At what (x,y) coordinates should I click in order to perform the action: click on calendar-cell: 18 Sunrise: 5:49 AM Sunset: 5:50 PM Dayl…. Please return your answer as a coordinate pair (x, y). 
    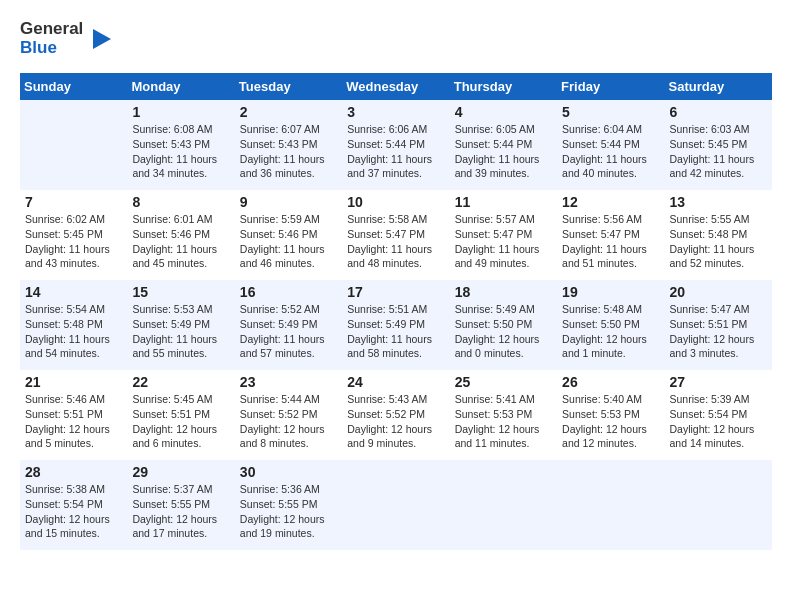
    Looking at the image, I should click on (504, 325).